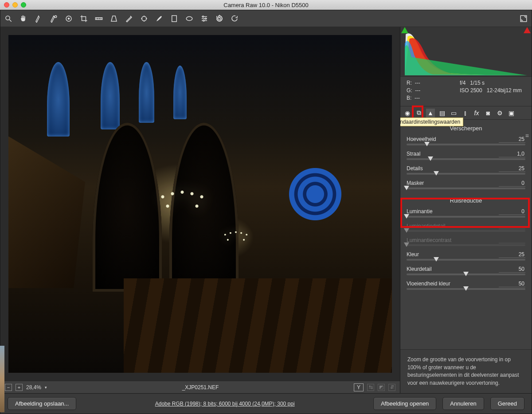  Describe the element at coordinates (99, 19) in the screenshot. I see `straighten-tool-icon` at that location.